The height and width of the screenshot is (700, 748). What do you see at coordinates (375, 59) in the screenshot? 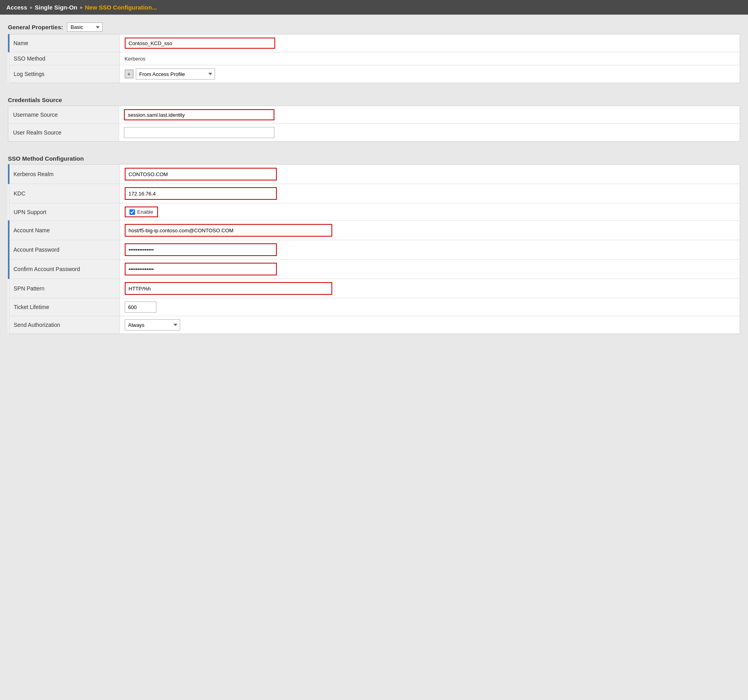
I see `sso-method-row: SSO Method Kerberos` at bounding box center [375, 59].